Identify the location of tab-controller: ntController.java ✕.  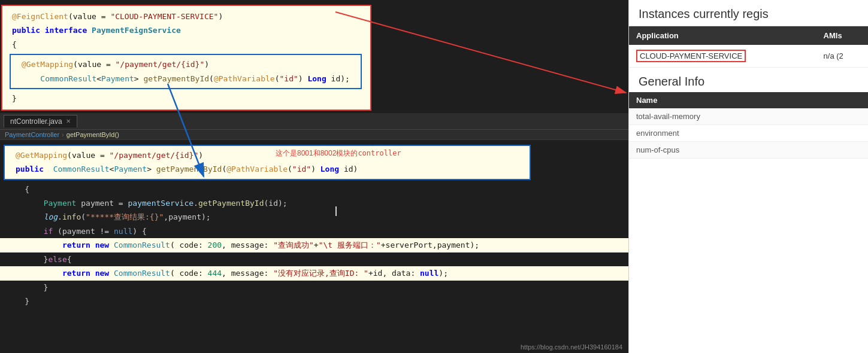
(41, 121).